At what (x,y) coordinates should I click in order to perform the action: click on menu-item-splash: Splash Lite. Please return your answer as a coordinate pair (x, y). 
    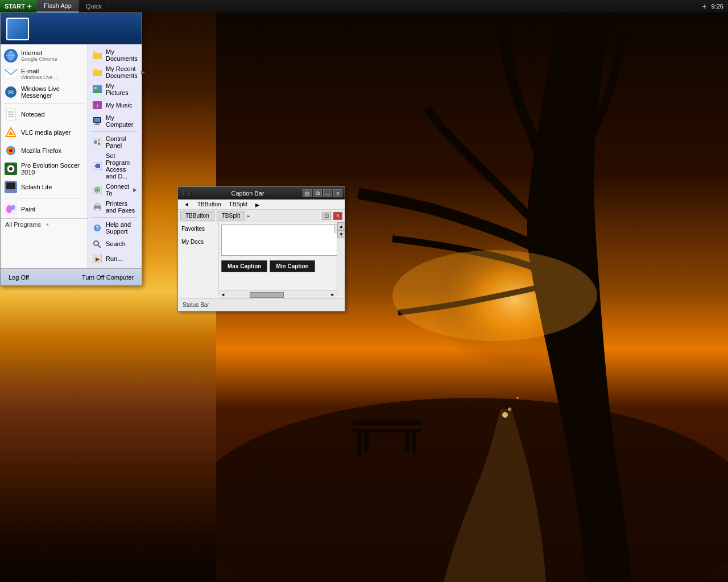
    Looking at the image, I should click on (44, 187).